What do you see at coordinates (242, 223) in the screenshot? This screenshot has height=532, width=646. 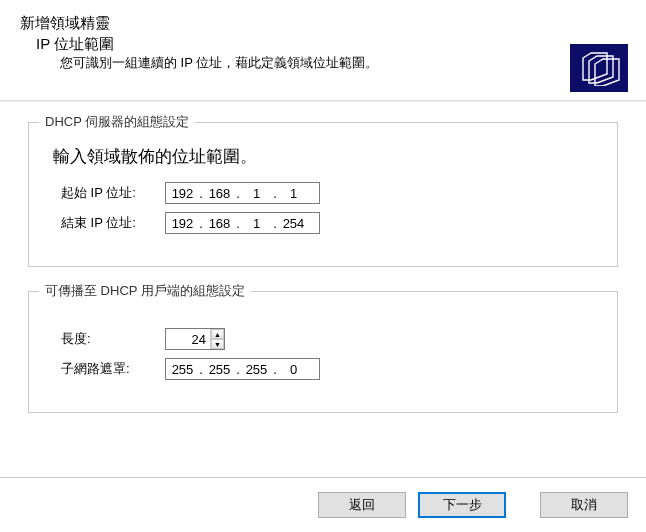 I see `end-ip-input: . . .` at bounding box center [242, 223].